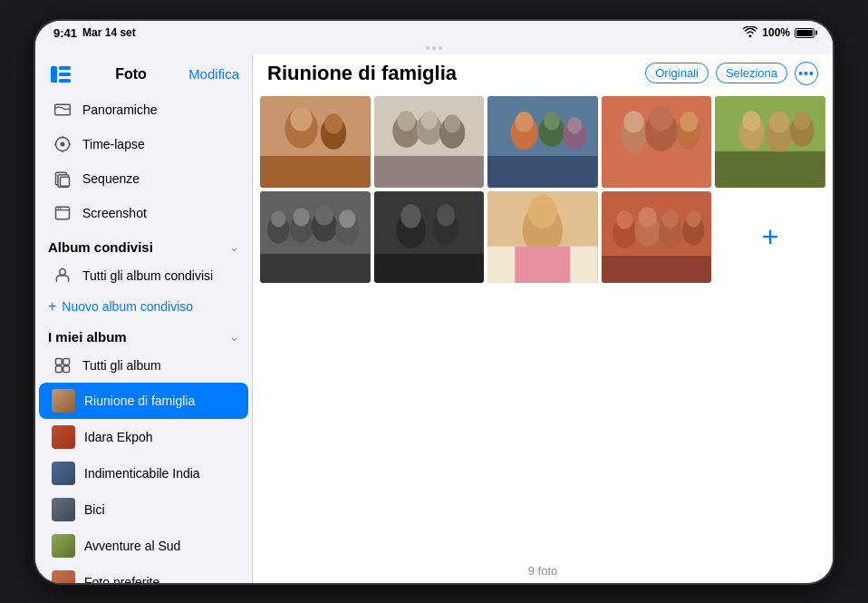 The width and height of the screenshot is (868, 603). Describe the element at coordinates (53, 306) in the screenshot. I see `new-shared-plus-icon: +` at that location.